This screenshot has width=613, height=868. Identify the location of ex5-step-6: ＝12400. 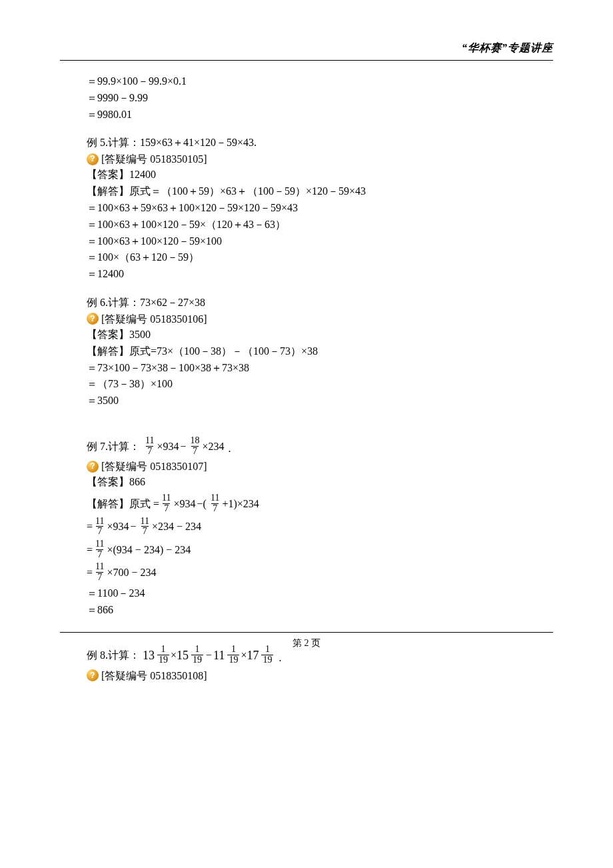
(320, 275).